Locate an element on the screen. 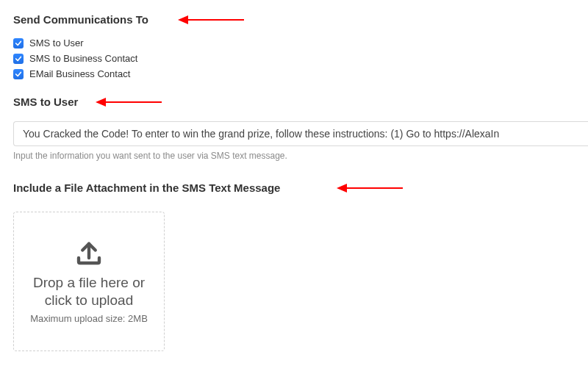  checkbox-row-sms-business: SMS to Business Contact is located at coordinates (301, 59).